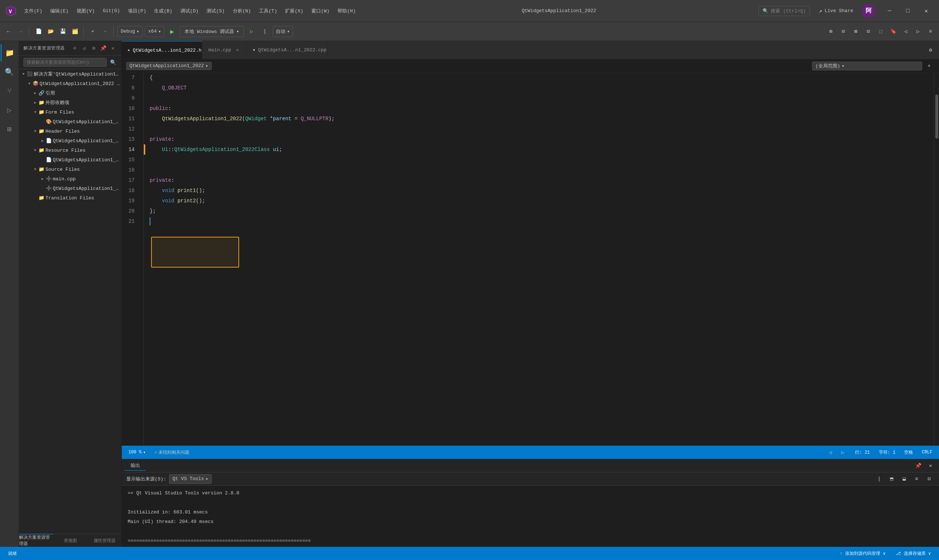 The width and height of the screenshot is (939, 560). Describe the element at coordinates (190, 479) in the screenshot. I see `output-source-dropdown: Qt VS Tools ▾` at that location.